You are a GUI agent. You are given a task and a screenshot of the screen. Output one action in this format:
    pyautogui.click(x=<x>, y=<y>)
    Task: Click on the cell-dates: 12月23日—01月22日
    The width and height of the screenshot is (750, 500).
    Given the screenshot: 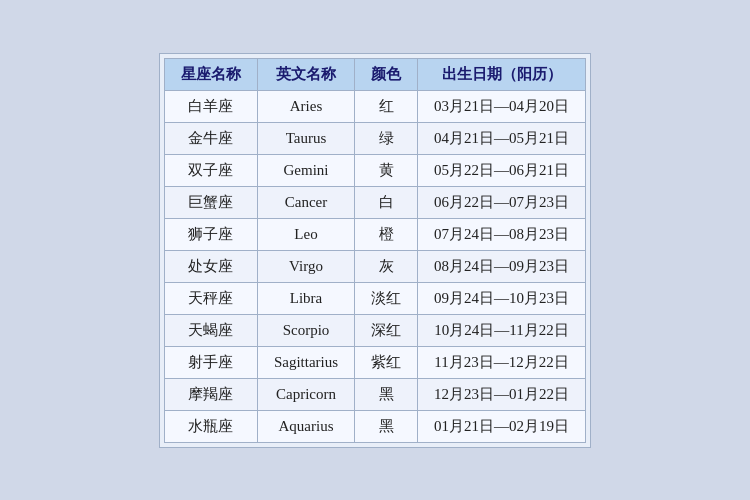 What is the action you would take?
    pyautogui.click(x=502, y=394)
    